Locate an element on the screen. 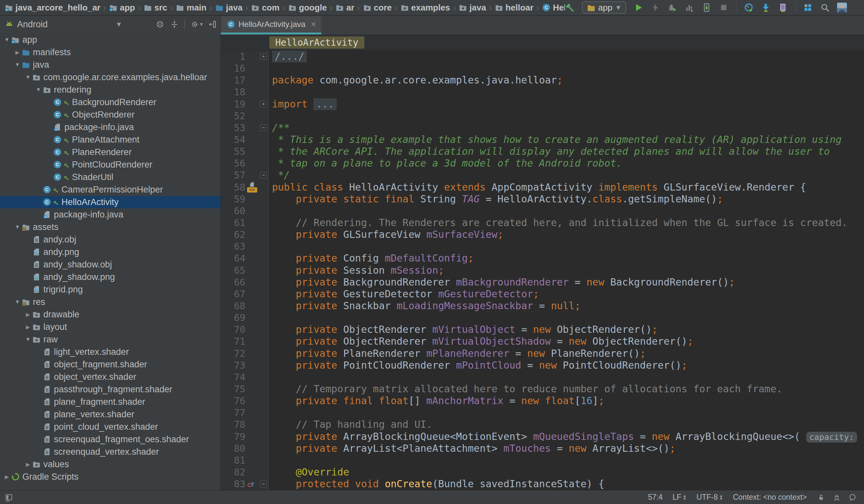 This screenshot has height=504, width=864. gutter: 77 is located at coordinates (245, 413).